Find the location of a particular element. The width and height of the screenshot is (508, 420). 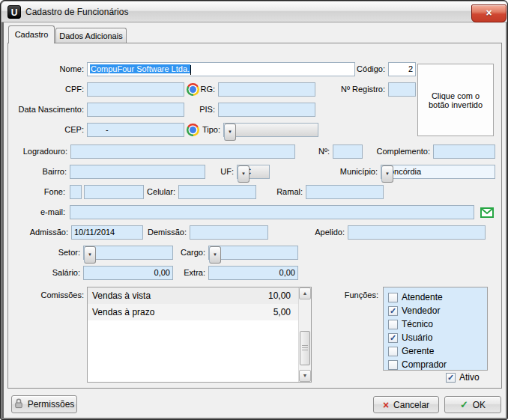

municipio-select: Concórdia ▼ is located at coordinates (438, 172).